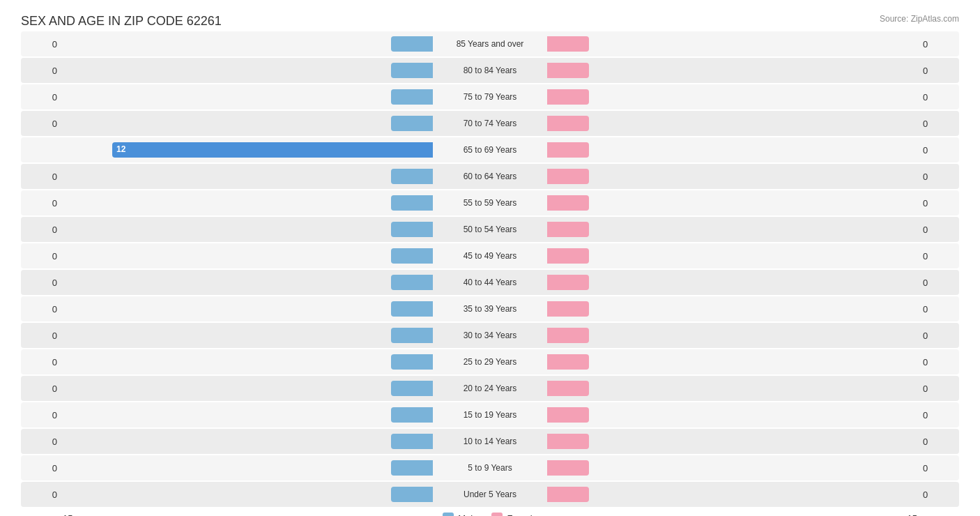  I want to click on axis-right-value: 15, so click(912, 515).